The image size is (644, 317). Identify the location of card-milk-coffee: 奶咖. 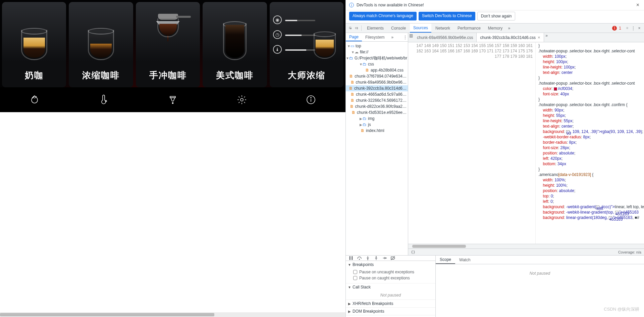
(34, 45).